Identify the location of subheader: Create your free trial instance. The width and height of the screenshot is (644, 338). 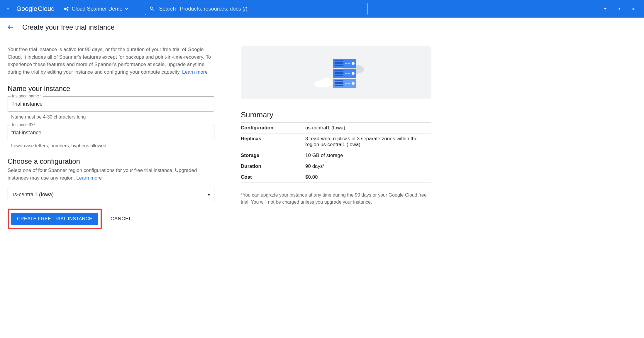
(322, 27).